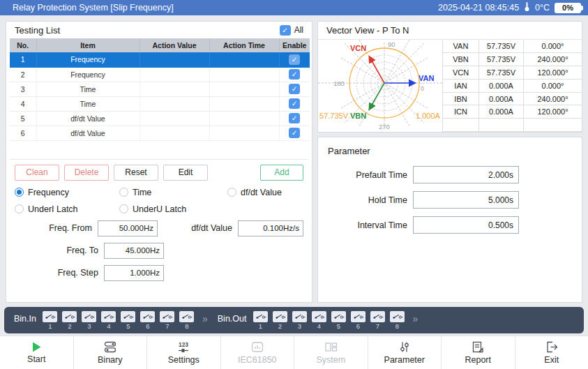  I want to click on select-all-checkbox: All, so click(292, 31).